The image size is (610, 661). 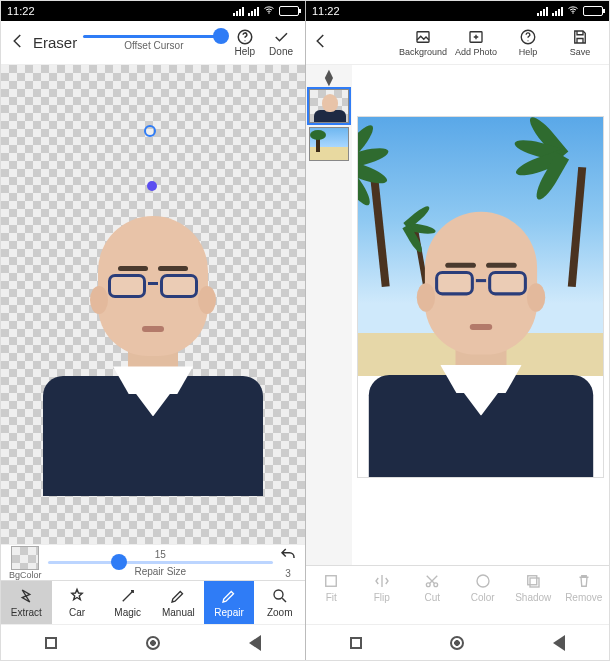 What do you see at coordinates (329, 315) in the screenshot?
I see `layer-thumbnails: ▲▼` at bounding box center [329, 315].